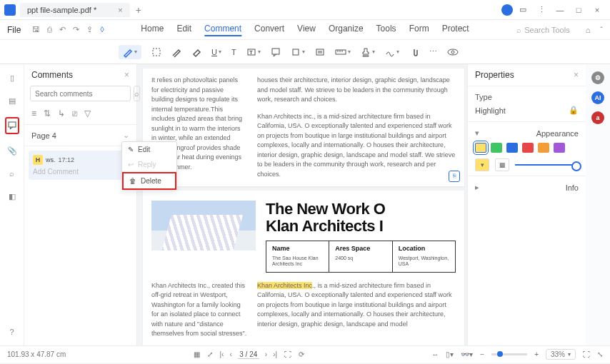 The width and height of the screenshot is (610, 364). Describe the element at coordinates (12, 78) in the screenshot. I see `thumbnails-icon: ▯` at that location.